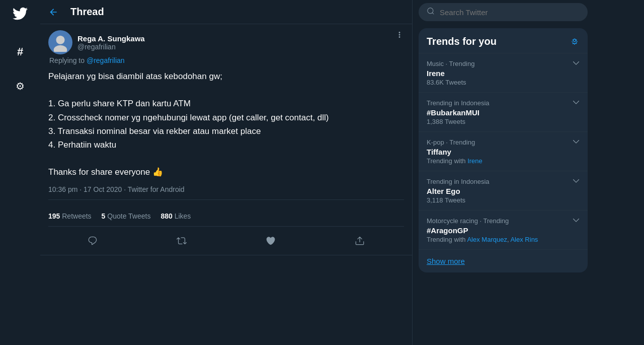 The width and height of the screenshot is (644, 345). I want to click on trend-name: Tiffany, so click(503, 152).